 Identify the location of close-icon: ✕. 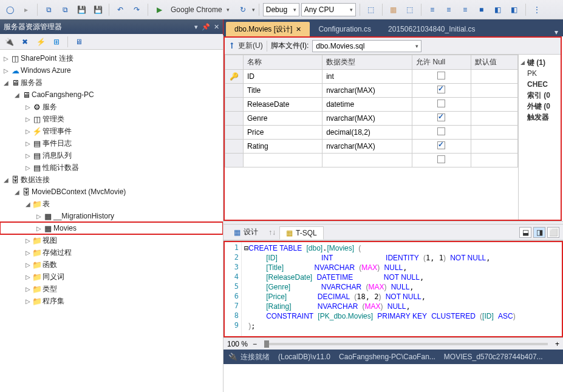
(299, 29).